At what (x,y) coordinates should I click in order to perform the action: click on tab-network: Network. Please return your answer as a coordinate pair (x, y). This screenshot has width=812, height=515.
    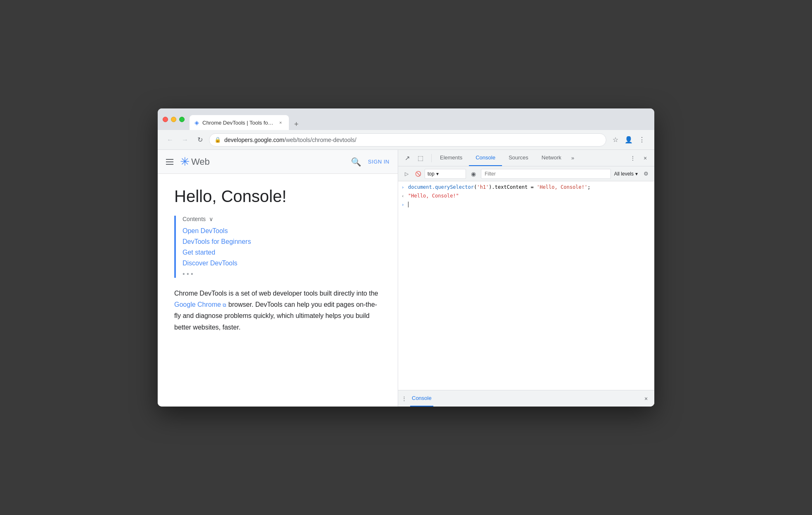
    Looking at the image, I should click on (552, 158).